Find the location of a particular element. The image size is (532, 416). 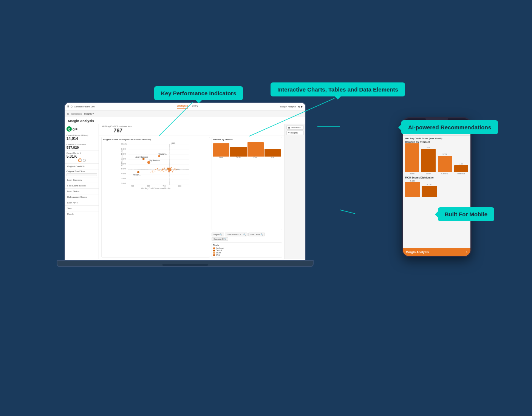

tab-analysis: Analysis is located at coordinates (183, 107).